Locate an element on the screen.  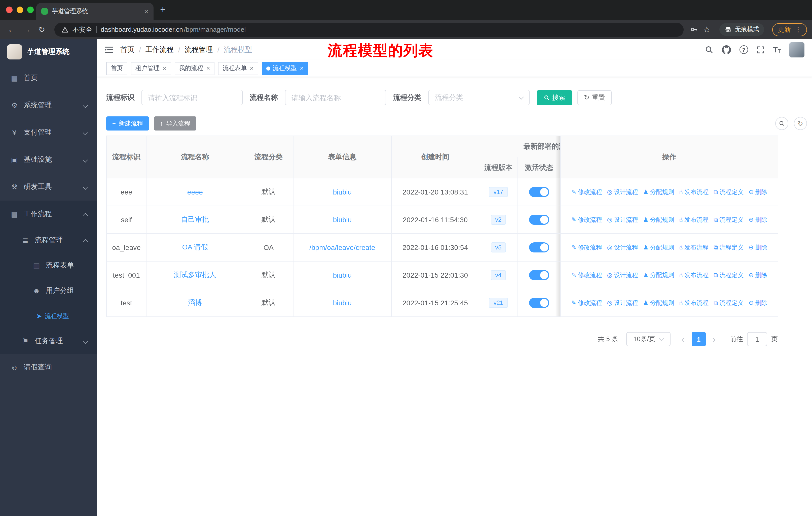
import-process-button: ↑ 导入流程 is located at coordinates (175, 124).